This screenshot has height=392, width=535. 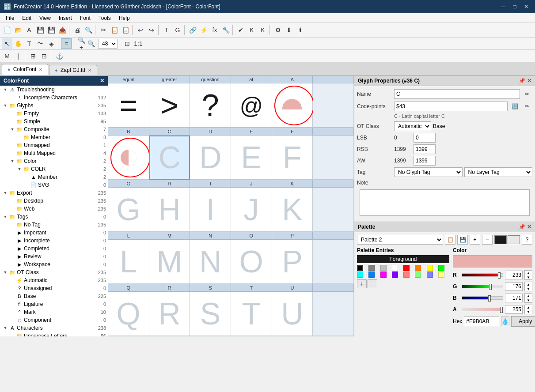 I want to click on g-spin-down: ▼, so click(x=528, y=289).